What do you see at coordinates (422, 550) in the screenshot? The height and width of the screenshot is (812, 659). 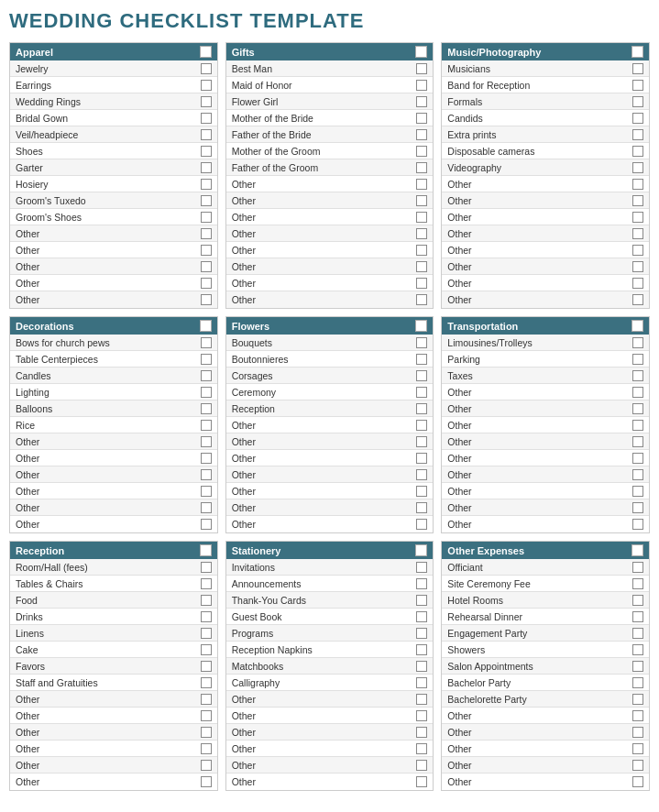 I see `section-checkbox-stationery` at bounding box center [422, 550].